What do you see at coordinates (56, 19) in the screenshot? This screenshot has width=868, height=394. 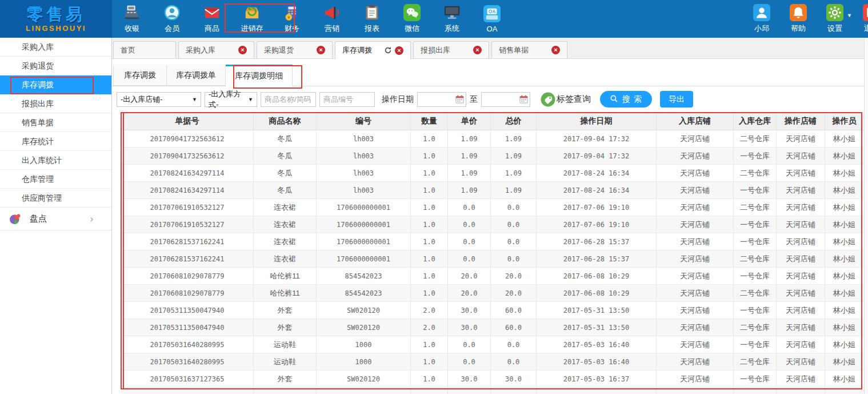 I see `brand-logo: 零售易 LINGSHOUYI` at bounding box center [56, 19].